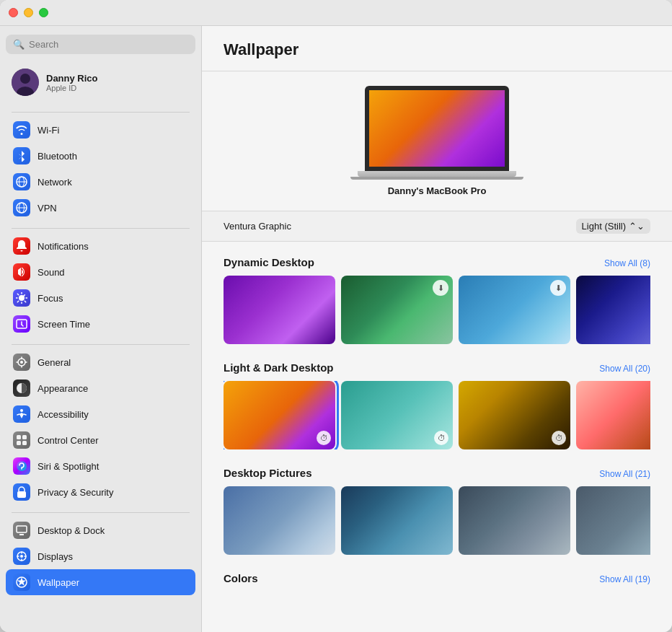  Describe the element at coordinates (101, 556) in the screenshot. I see `sidebar-section-display: Desktop & Dock Displays` at that location.